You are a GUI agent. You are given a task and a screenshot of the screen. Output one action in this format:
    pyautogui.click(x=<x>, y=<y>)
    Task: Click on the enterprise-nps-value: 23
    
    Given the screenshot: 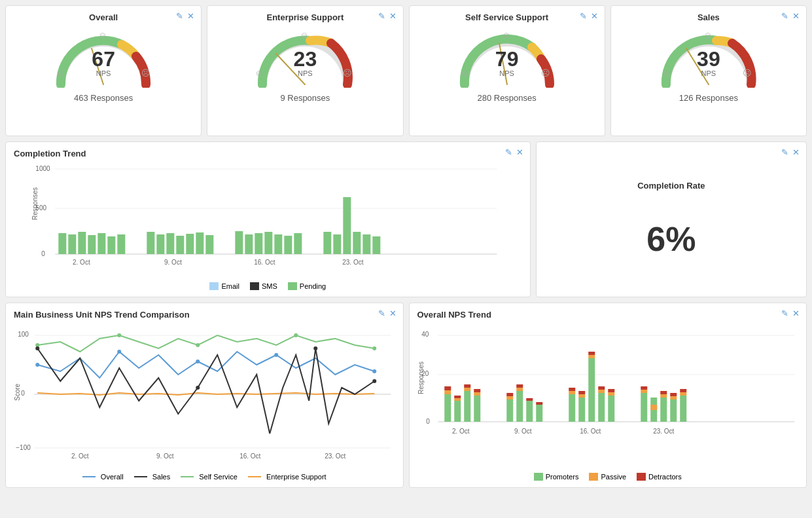 What is the action you would take?
    pyautogui.click(x=306, y=59)
    